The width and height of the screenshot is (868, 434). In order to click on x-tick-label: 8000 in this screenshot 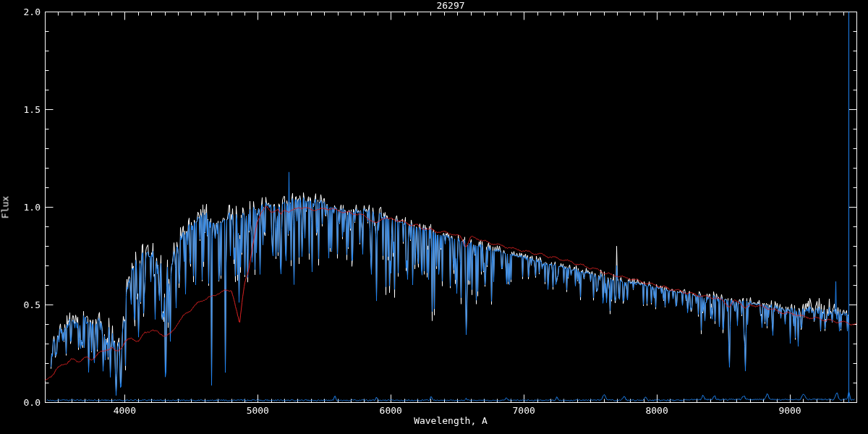, I will do `click(657, 411)`.